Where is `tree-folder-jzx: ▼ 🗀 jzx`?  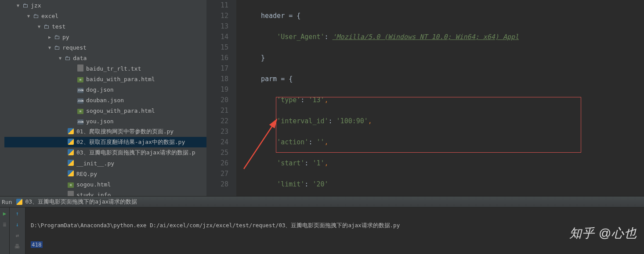 tree-folder-jzx: ▼ 🗀 jzx is located at coordinates (105, 5).